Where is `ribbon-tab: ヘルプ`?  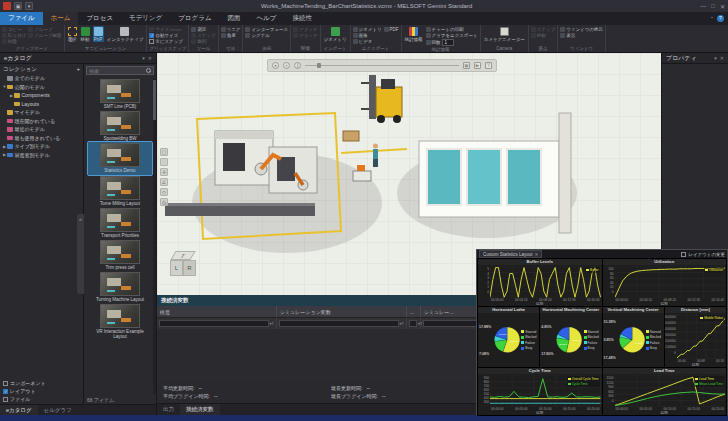
ribbon-tab: ヘルプ is located at coordinates (267, 18).